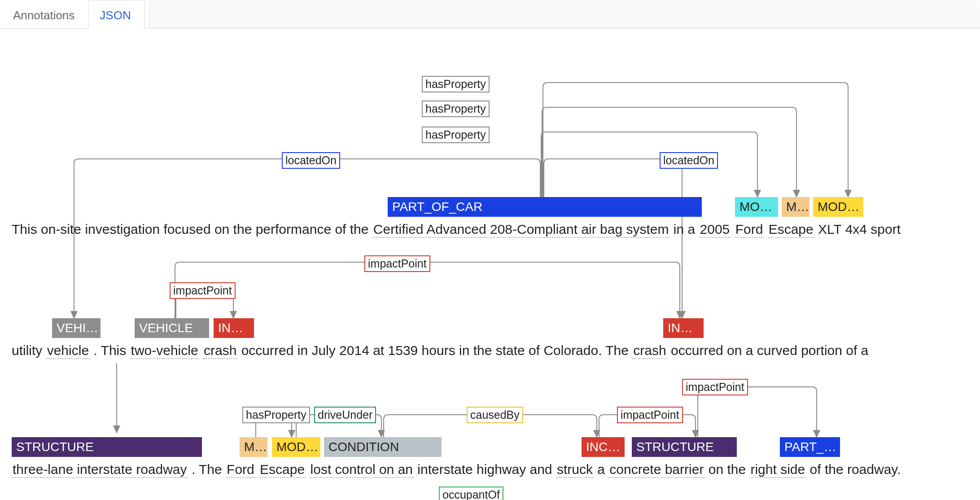 The image size is (980, 500). I want to click on rel-locatedon-right: locatedOn, so click(689, 161).